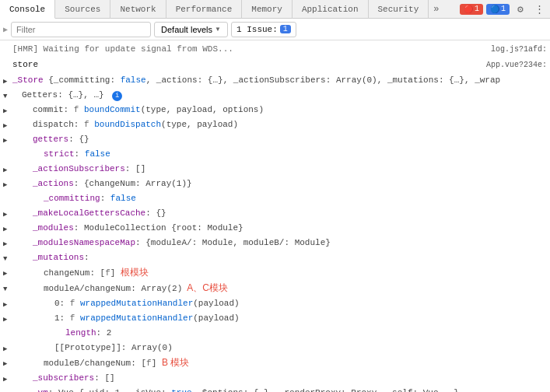 This screenshot has width=550, height=392. Describe the element at coordinates (520, 9) in the screenshot. I see `settings-button: ⚙` at that location.